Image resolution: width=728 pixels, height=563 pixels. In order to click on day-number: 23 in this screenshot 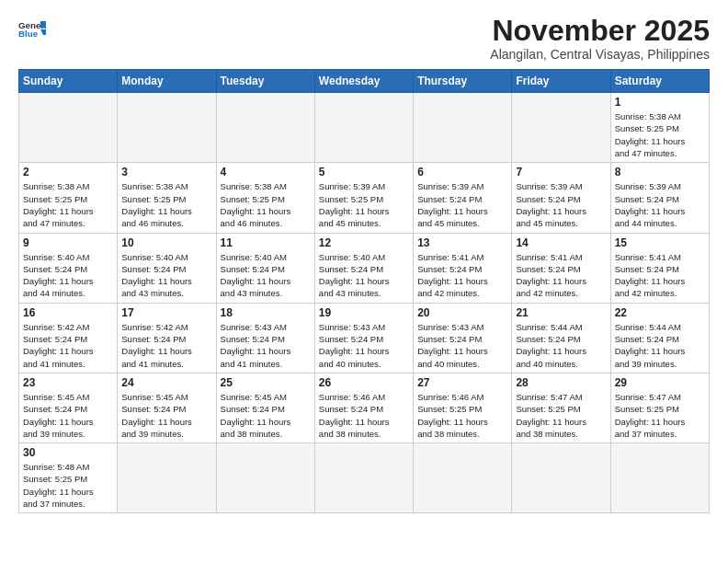, I will do `click(68, 383)`.